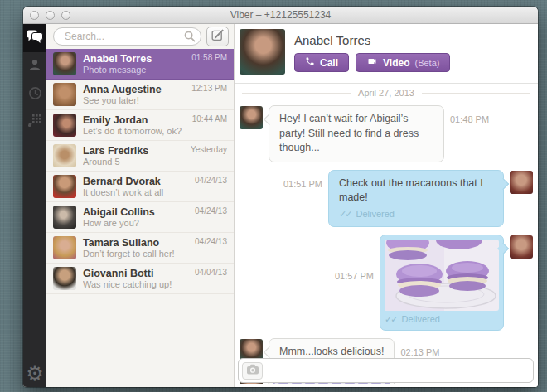 Image resolution: width=547 pixels, height=392 pixels. I want to click on chat-preview: Let’s do it tomorrow, ok?, so click(156, 131).